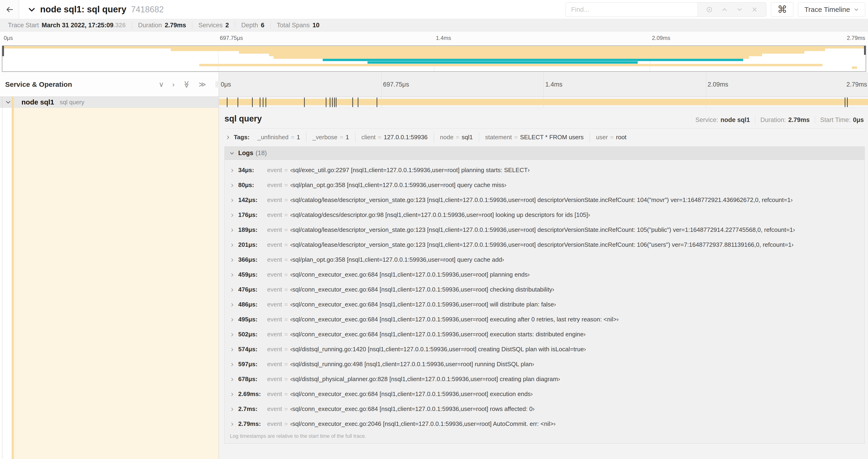  I want to click on tags-section: Tags: _unfinished=1_verbose=1client=127.…, so click(545, 137).